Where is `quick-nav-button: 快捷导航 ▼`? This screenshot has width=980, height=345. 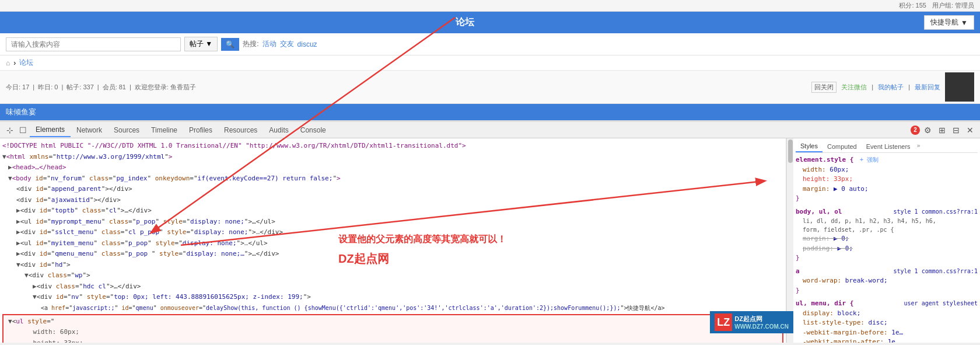 quick-nav-button: 快捷导航 ▼ is located at coordinates (949, 22).